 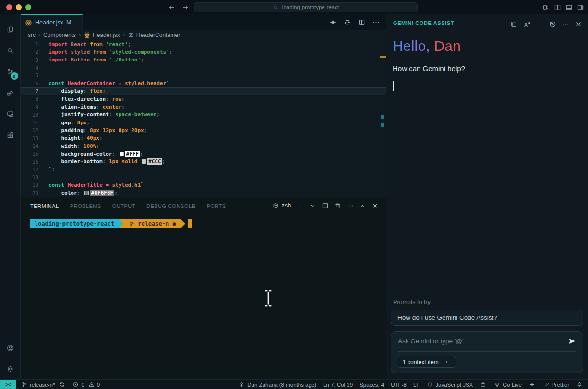 What do you see at coordinates (417, 385) in the screenshot?
I see `eol-status: LF` at bounding box center [417, 385].